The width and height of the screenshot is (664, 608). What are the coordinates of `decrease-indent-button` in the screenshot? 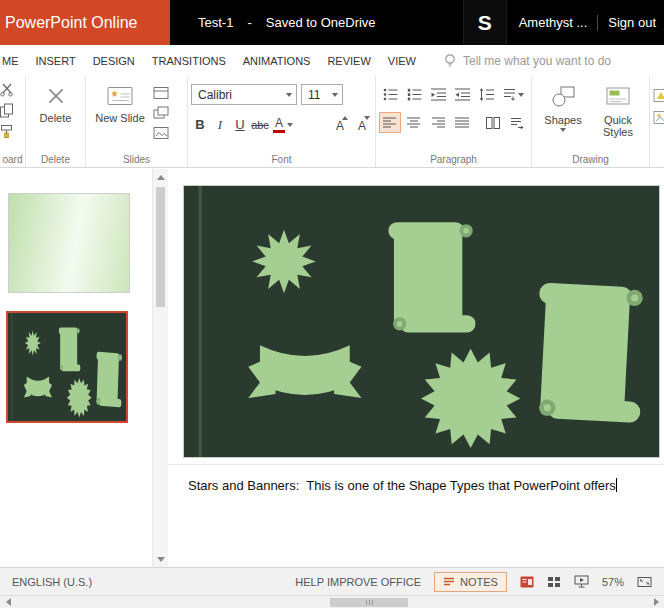 It's located at (438, 94).